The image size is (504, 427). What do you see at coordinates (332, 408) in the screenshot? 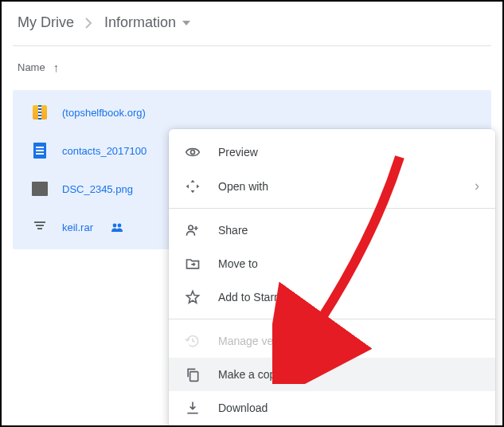
I see `menu-item-download: Download` at bounding box center [332, 408].